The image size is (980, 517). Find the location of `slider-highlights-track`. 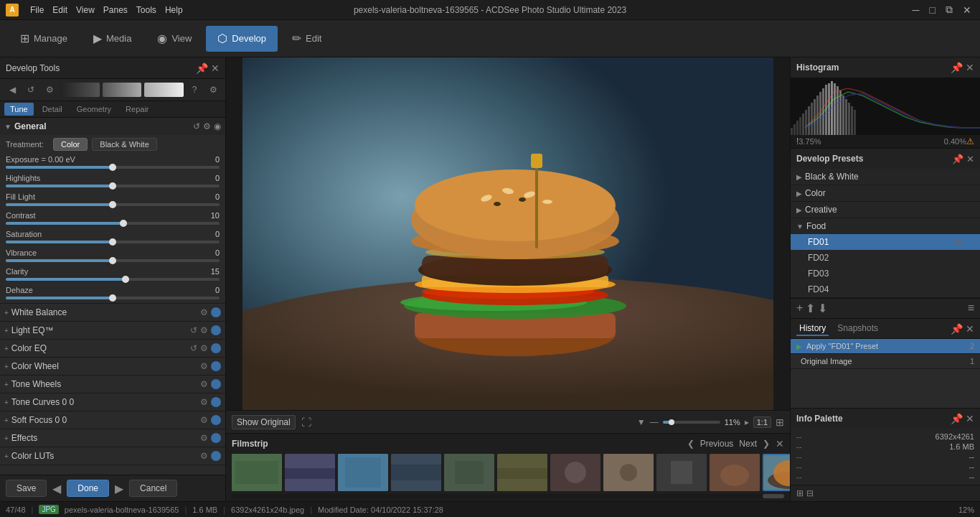

slider-highlights-track is located at coordinates (113, 186).